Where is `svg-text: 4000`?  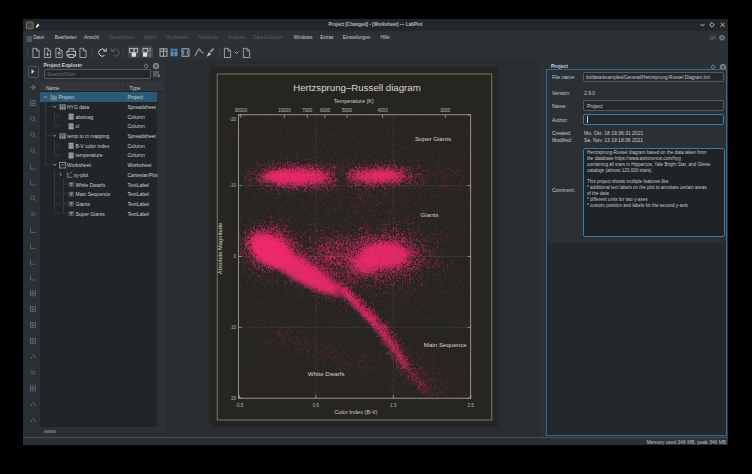
svg-text: 4000 is located at coordinates (382, 110).